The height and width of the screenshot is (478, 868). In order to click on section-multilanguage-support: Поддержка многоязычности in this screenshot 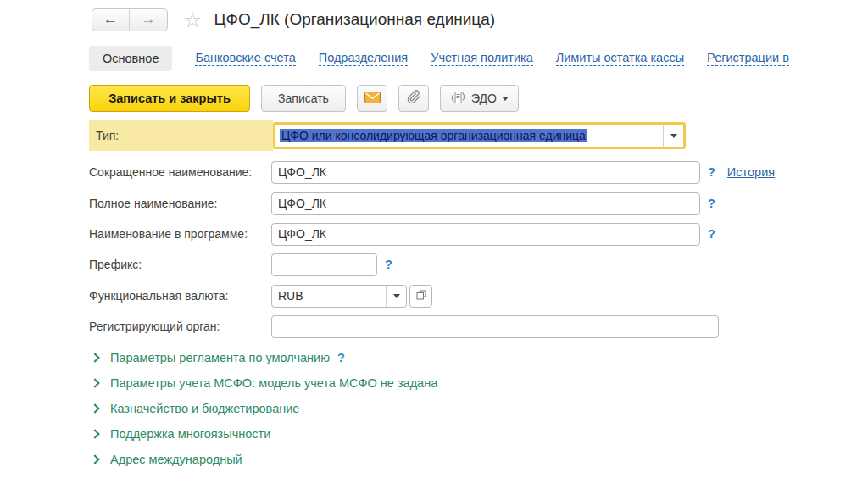, I will do `click(181, 434)`.